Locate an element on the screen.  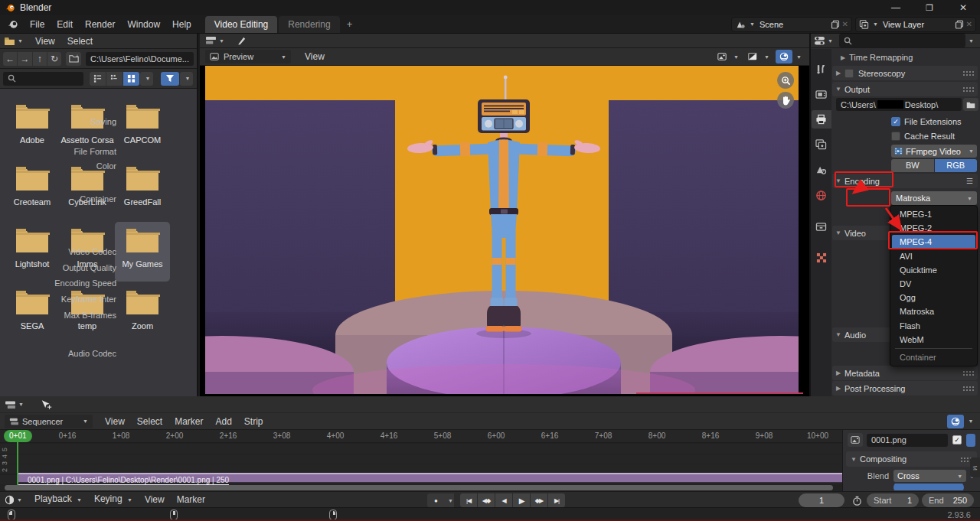
panel-stereoscopy: ▶ Stereoscopy is located at coordinates (905, 73).